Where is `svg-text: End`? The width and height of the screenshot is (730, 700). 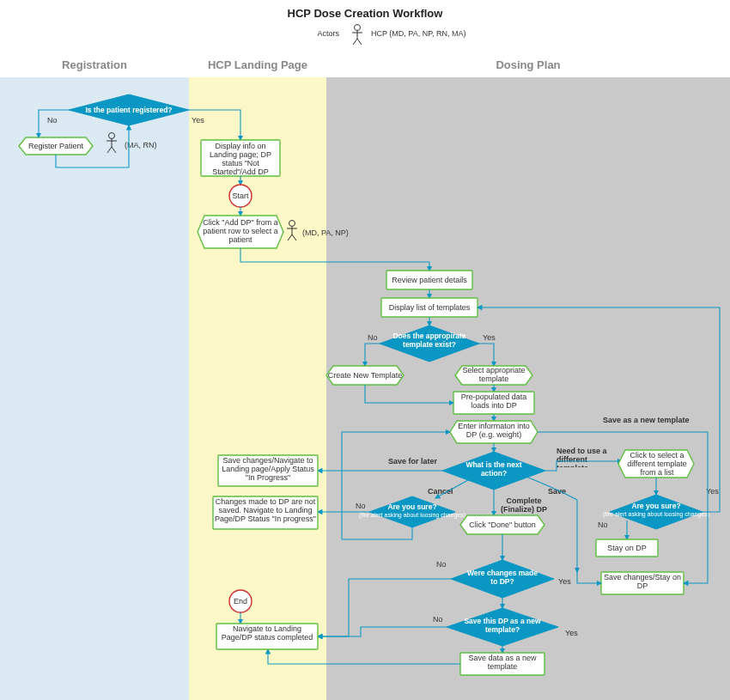 svg-text: End is located at coordinates (240, 601).